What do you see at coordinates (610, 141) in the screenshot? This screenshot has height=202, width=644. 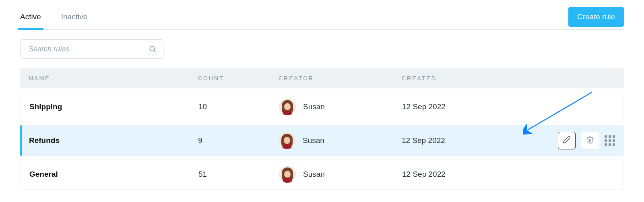 I see `drag-handle-icon` at bounding box center [610, 141].